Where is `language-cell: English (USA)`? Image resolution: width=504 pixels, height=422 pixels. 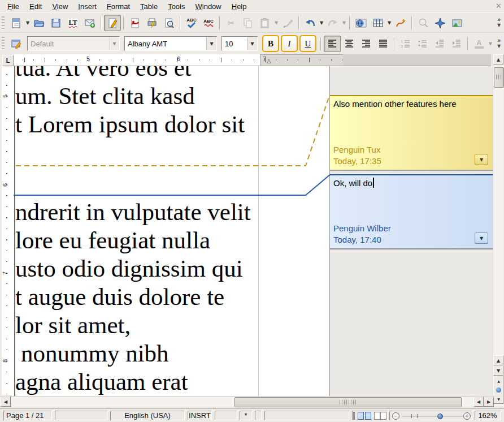
language-cell: English (USA) is located at coordinates (147, 415).